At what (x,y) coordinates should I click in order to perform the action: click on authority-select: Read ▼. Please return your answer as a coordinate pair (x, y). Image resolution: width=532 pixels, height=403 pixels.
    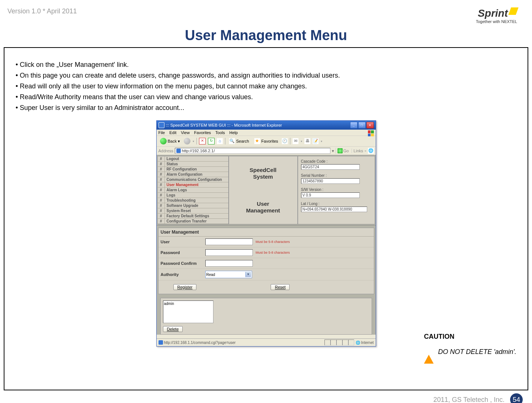
    Looking at the image, I should click on (229, 274).